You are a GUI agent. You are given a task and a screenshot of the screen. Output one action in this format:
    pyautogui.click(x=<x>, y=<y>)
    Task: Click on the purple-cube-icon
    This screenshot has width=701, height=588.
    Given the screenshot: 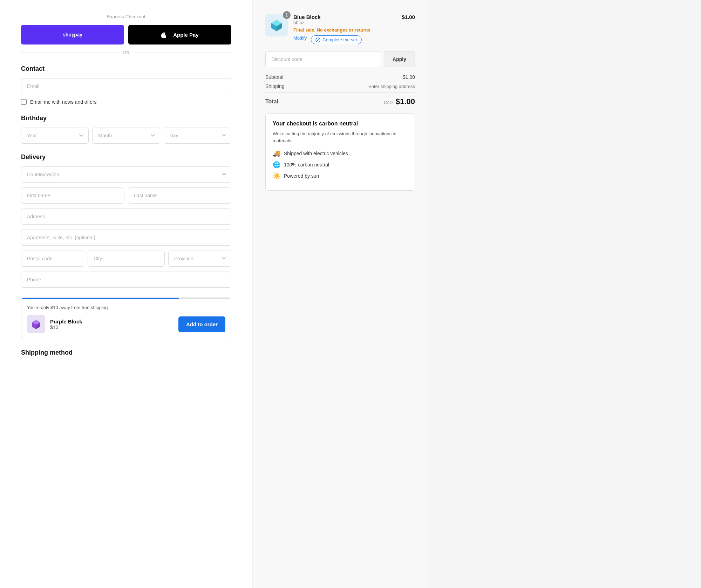 What is the action you would take?
    pyautogui.click(x=36, y=324)
    